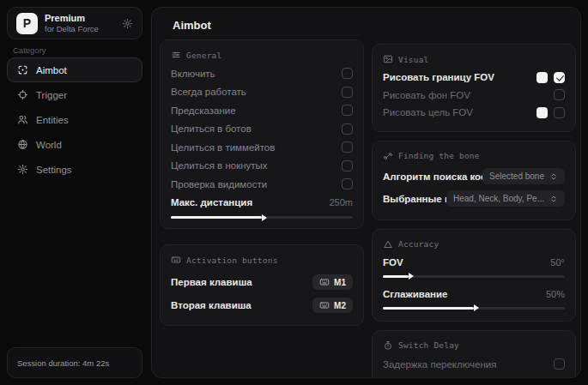 The width and height of the screenshot is (588, 385). I want to click on sidebar-item-world: World, so click(75, 144).